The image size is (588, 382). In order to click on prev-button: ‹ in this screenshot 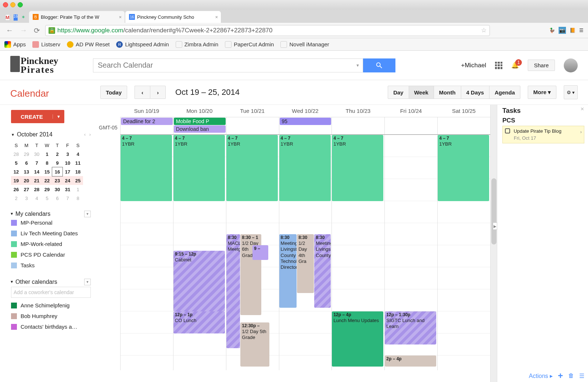, I will do `click(142, 92)`.